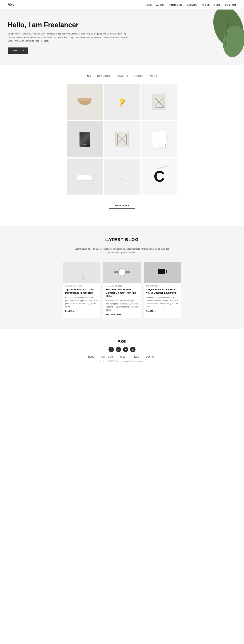 The height and width of the screenshot is (644, 244). What do you see at coordinates (159, 176) in the screenshot?
I see `portfolio-item-c: C` at bounding box center [159, 176].